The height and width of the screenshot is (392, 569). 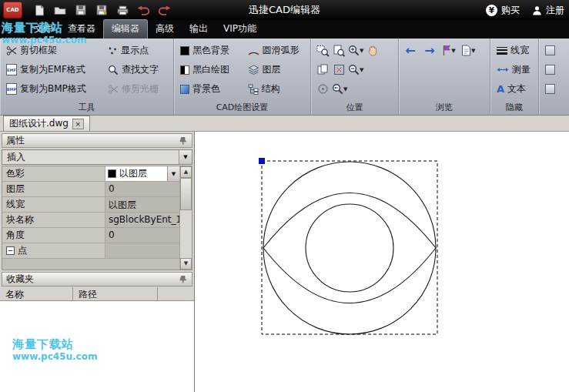 I want to click on sheet-icon, so click(x=467, y=51).